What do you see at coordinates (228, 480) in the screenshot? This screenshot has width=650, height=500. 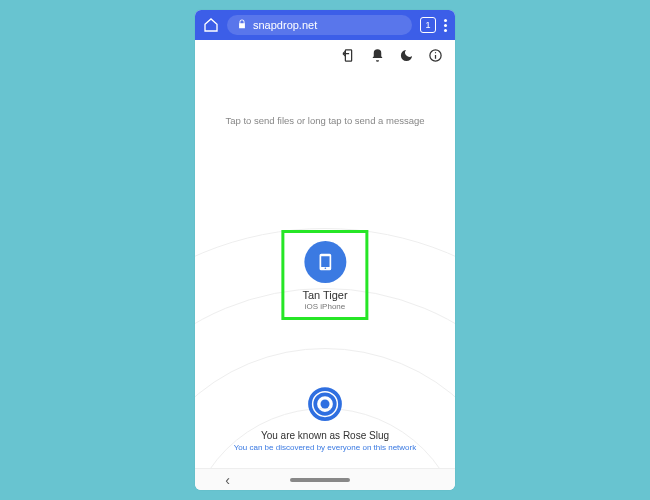 I see `back-icon: ‹` at bounding box center [228, 480].